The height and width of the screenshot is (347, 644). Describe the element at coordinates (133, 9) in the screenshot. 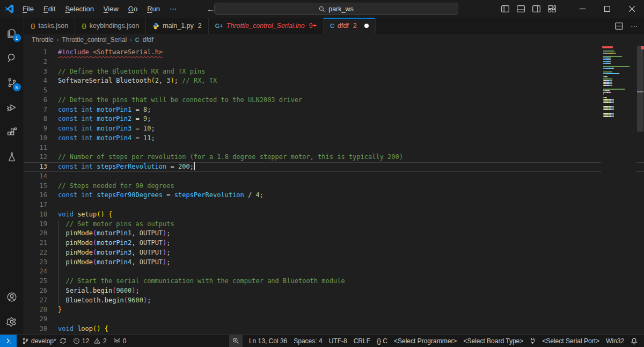

I see `menu-go: Go` at that location.